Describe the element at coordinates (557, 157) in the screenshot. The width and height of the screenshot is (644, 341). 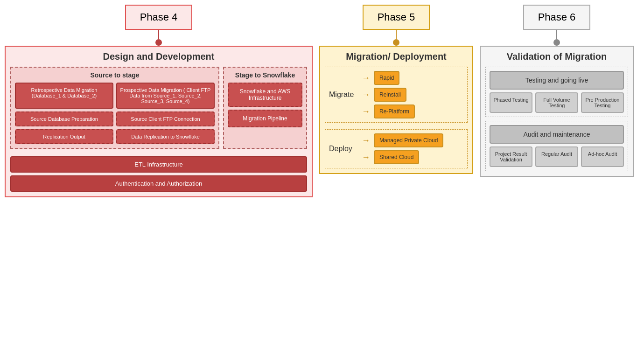
I see `audit-row: Project Result Validation Regular Audit …` at that location.